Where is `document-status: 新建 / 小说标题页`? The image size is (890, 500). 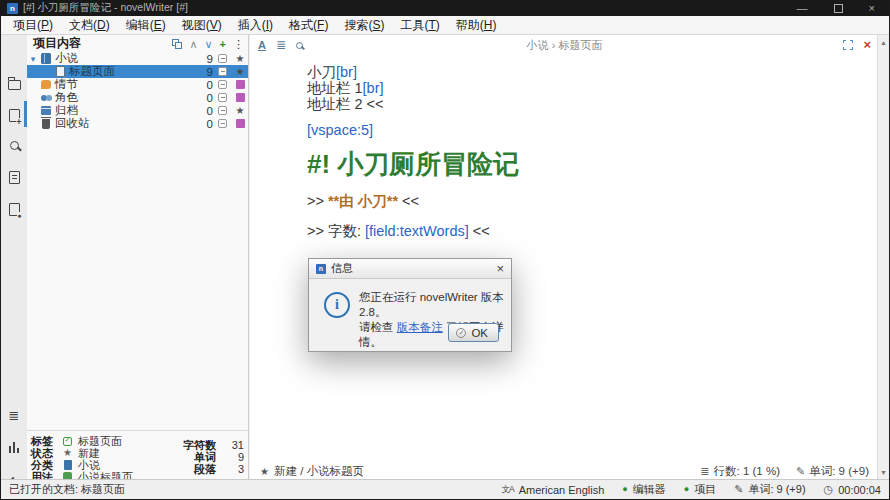 document-status: 新建 / 小说标题页 is located at coordinates (319, 472).